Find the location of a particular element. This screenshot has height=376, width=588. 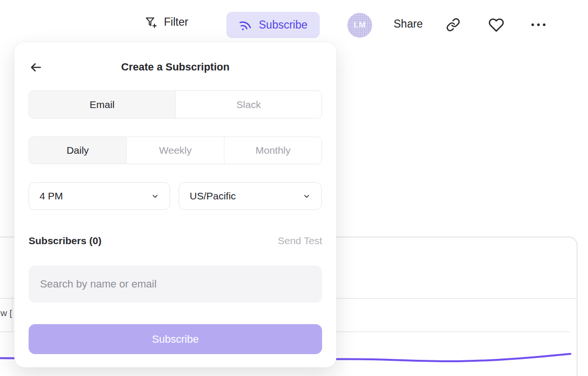

favorite-button is located at coordinates (497, 25).